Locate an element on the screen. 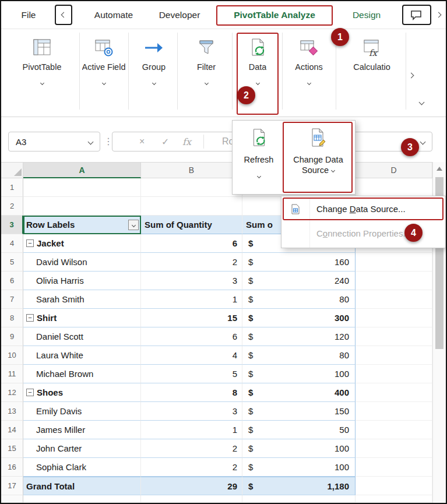 The height and width of the screenshot is (504, 447). row-header-17: 17 is located at coordinates (12, 486).